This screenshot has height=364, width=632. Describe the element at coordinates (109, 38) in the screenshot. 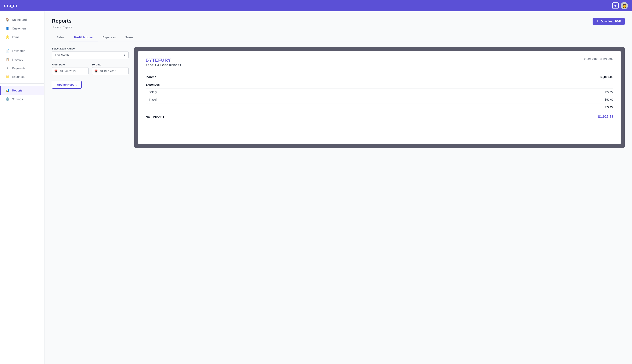

I see `tab-expenses: Expenses` at that location.